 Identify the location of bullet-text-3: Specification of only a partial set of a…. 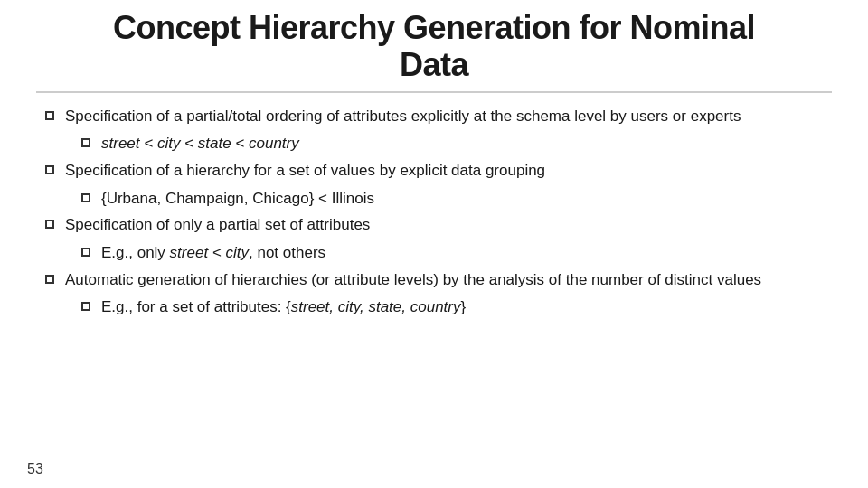
(448, 226).